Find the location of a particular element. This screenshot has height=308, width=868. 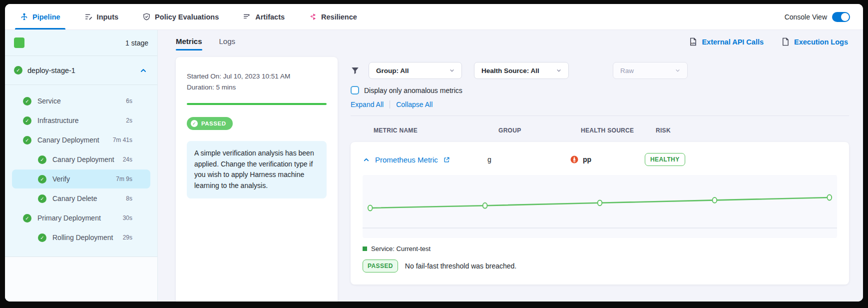

tab-policy-evaluations: Policy Evaluations is located at coordinates (181, 17).